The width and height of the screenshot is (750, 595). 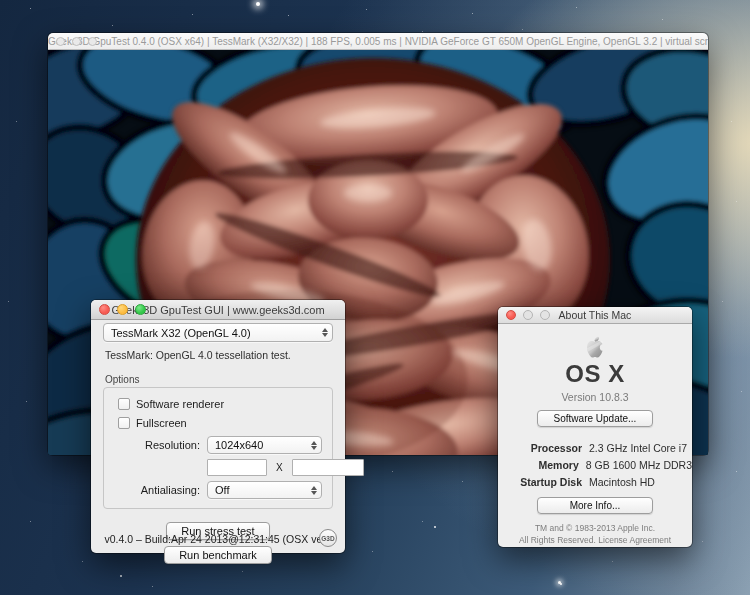 What do you see at coordinates (540, 482) in the screenshot?
I see `startup-disk-label: Startup Disk` at bounding box center [540, 482].